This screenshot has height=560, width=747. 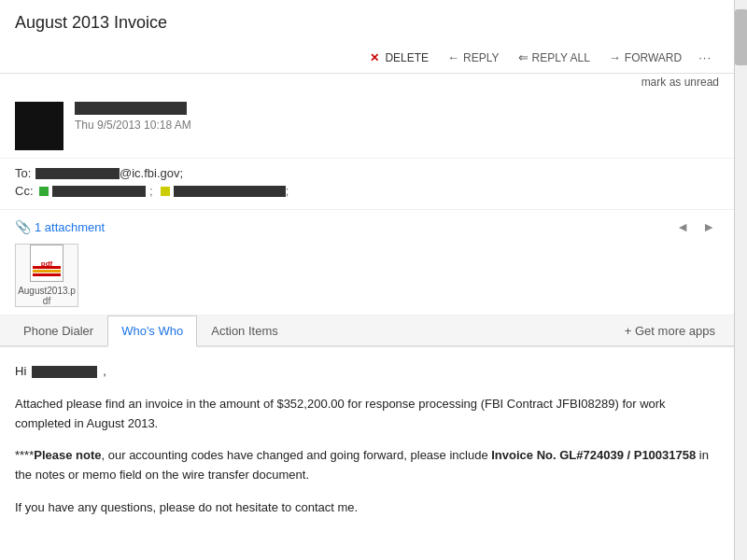 I want to click on tabs-bar: Phone Dialer Who's Who Action Items + Ge…, so click(x=367, y=331).